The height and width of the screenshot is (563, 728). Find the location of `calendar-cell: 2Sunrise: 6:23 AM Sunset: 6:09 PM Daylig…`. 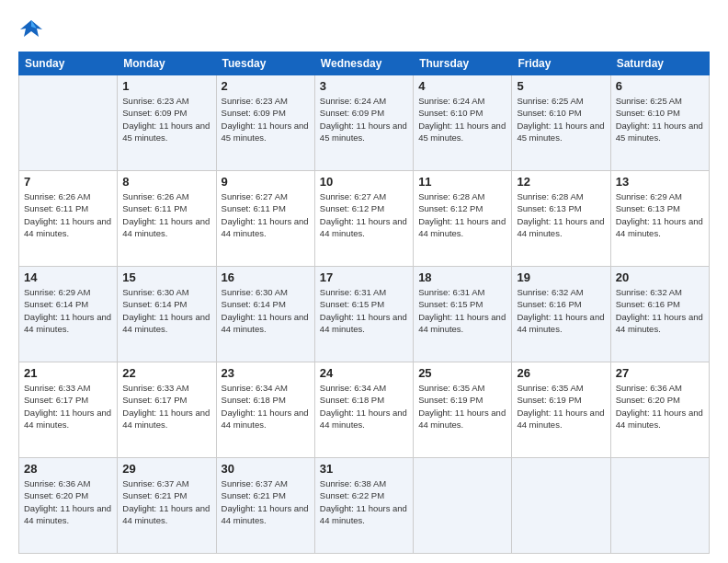

calendar-cell: 2Sunrise: 6:23 AM Sunset: 6:09 PM Daylig… is located at coordinates (265, 123).